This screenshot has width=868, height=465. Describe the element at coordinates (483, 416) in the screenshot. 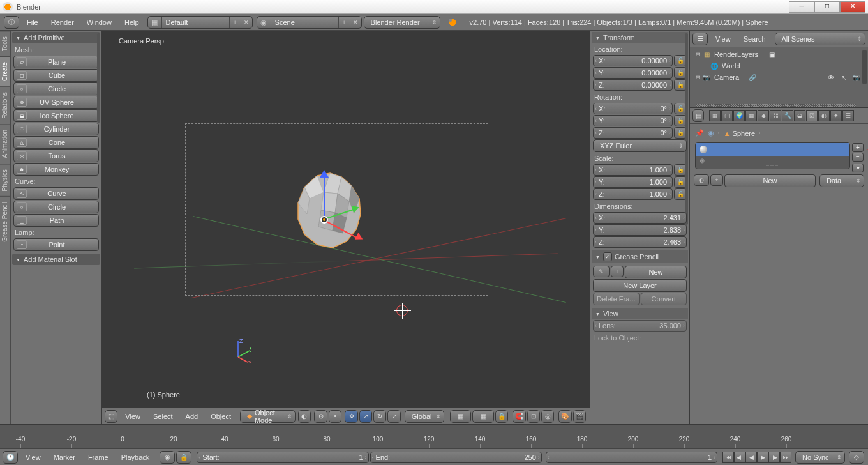

I see `layers-2-icon: ▦` at that location.